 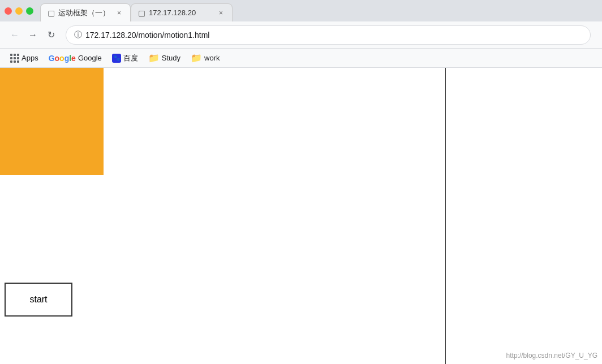 I want to click on bookmark-study: 📁 Study, so click(x=164, y=58).